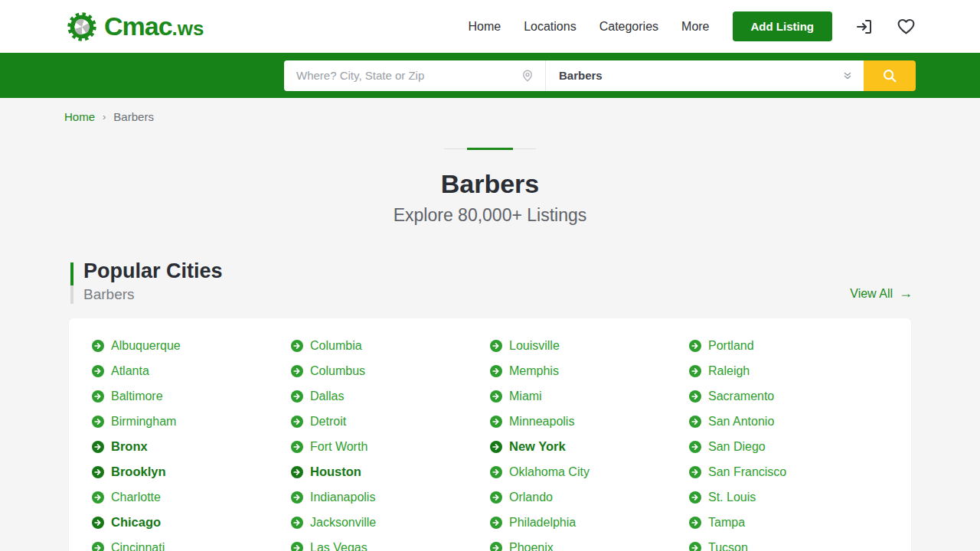 This screenshot has width=980, height=551. Describe the element at coordinates (550, 27) in the screenshot. I see `nav-item-locations: Locations` at that location.